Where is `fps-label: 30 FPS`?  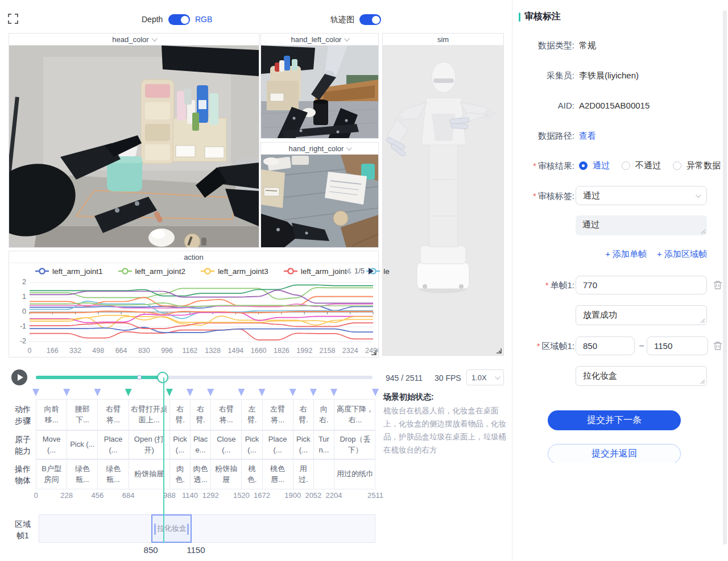
fps-label: 30 FPS is located at coordinates (448, 378).